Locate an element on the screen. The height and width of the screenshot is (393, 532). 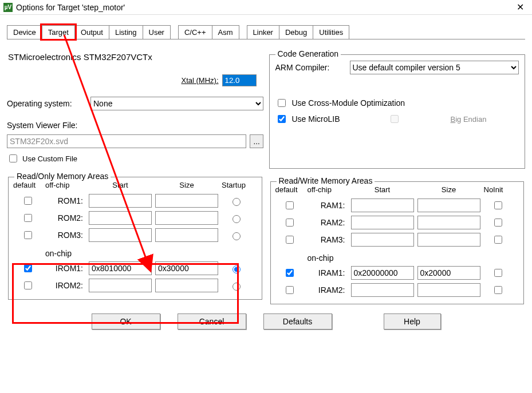
ok-button: OK is located at coordinates (126, 321).